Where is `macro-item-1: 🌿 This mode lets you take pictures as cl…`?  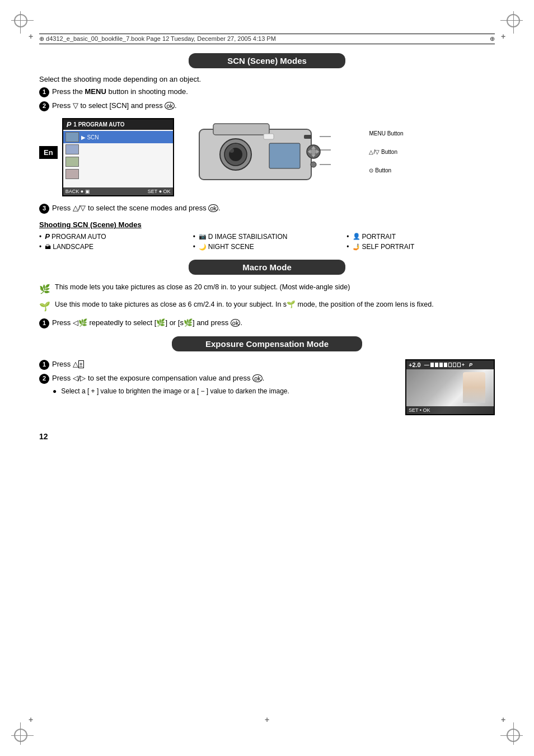 macro-item-1: 🌿 This mode lets you take pictures as cl… is located at coordinates (267, 289).